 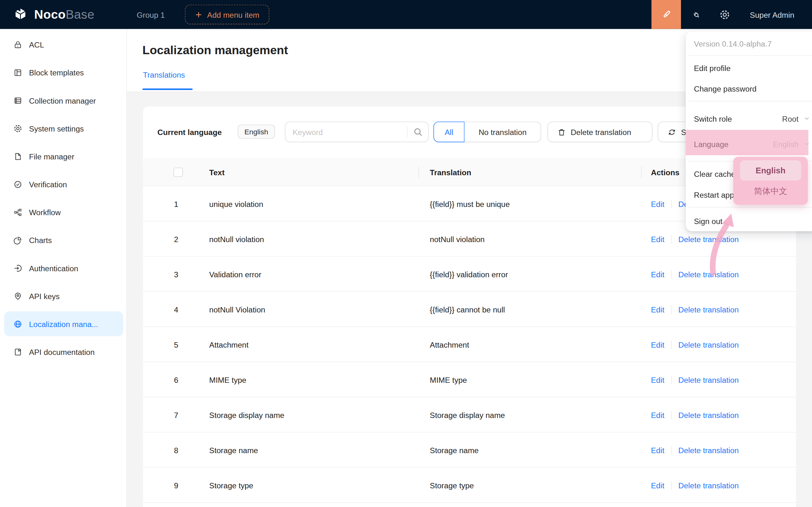 What do you see at coordinates (725, 14) in the screenshot?
I see `system-settings-button` at bounding box center [725, 14].